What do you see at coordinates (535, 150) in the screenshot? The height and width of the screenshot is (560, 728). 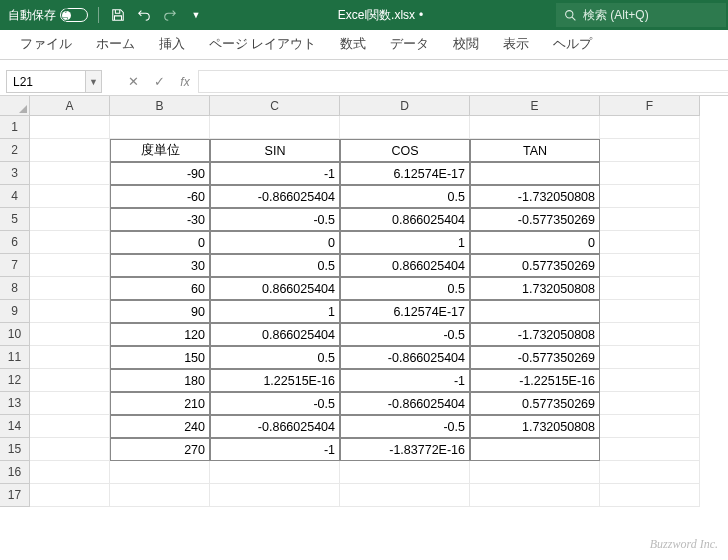 I see `cell-E2: TAN` at bounding box center [535, 150].